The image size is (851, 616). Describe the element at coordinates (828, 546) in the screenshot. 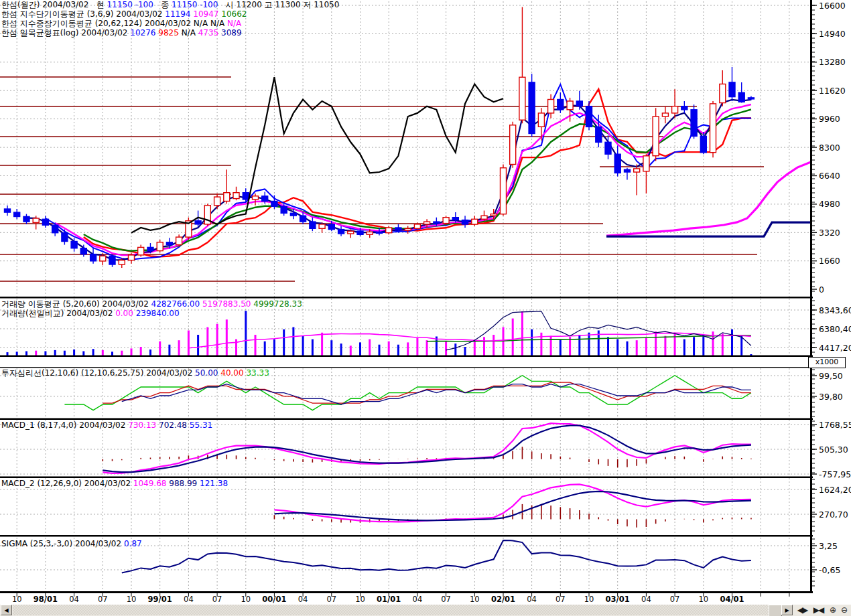

I see `svg-text: 3,25` at that location.